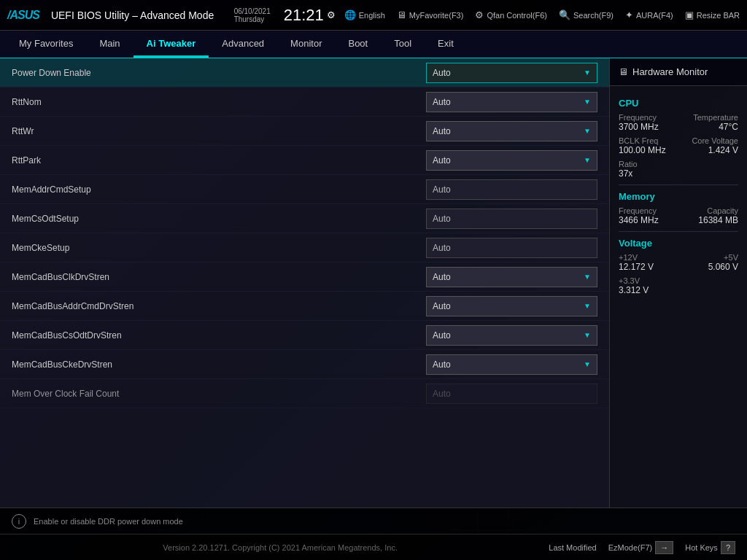 The height and width of the screenshot is (560, 747). Describe the element at coordinates (305, 219) in the screenshot. I see `setting-row-memcsodt: MemCsOdtSetup Auto` at that location.